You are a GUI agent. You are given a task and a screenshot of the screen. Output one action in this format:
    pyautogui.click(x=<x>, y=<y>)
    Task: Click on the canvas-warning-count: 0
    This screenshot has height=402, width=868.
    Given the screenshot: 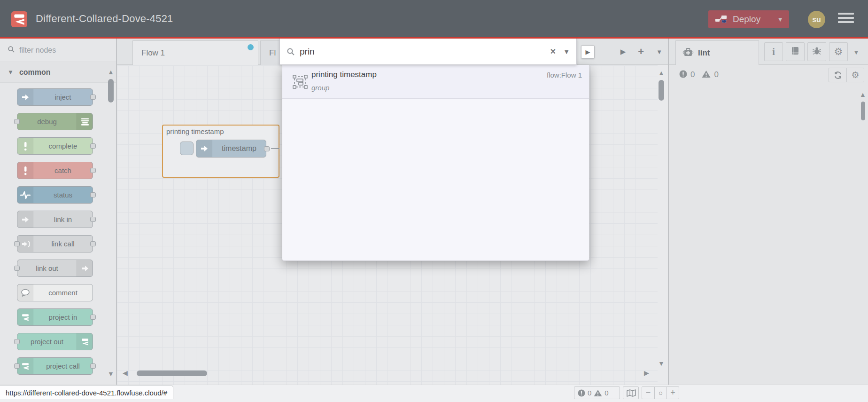 What is the action you would take?
    pyautogui.click(x=606, y=393)
    